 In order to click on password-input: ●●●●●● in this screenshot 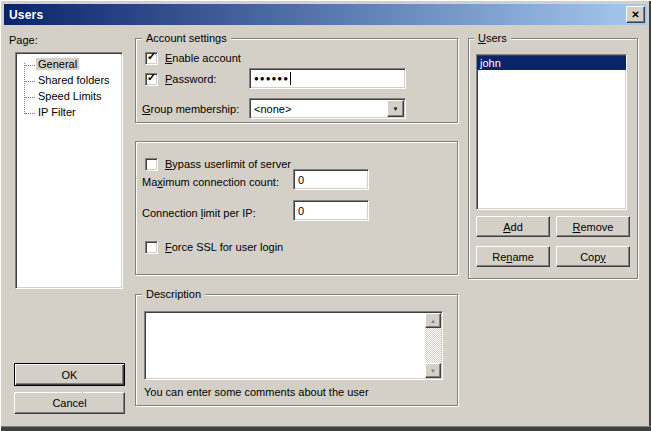, I will do `click(328, 78)`.